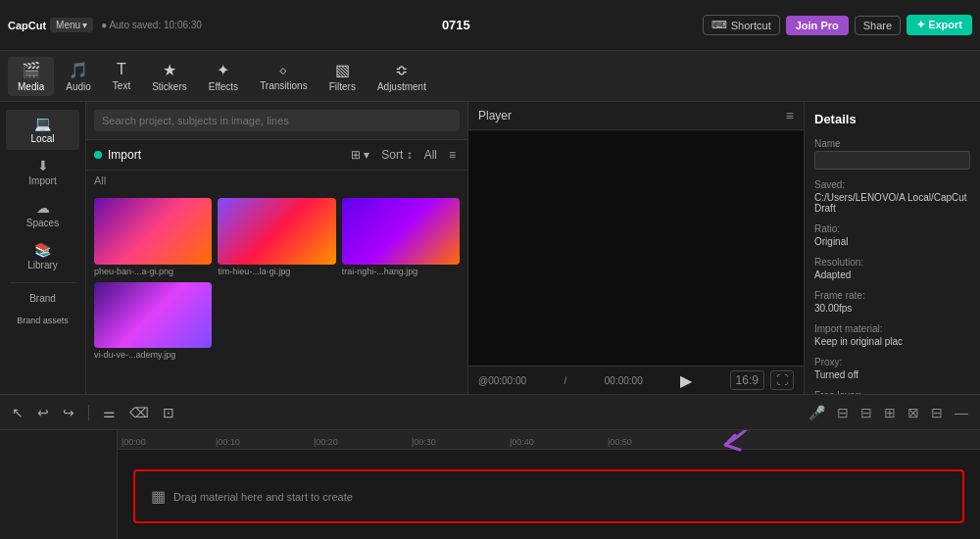  I want to click on all-filter-button: All, so click(431, 155).